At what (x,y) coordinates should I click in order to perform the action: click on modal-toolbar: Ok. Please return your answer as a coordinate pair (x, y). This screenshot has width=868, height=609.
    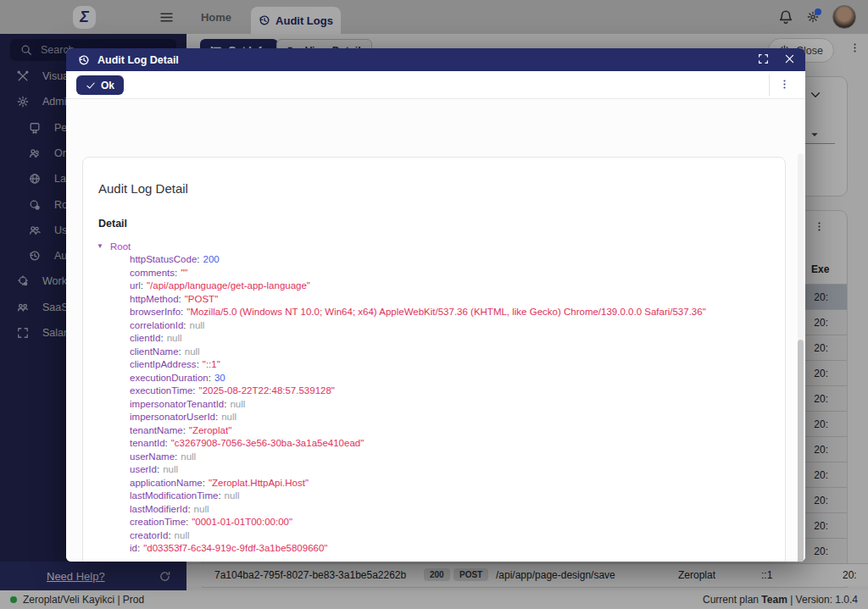
    Looking at the image, I should click on (436, 85).